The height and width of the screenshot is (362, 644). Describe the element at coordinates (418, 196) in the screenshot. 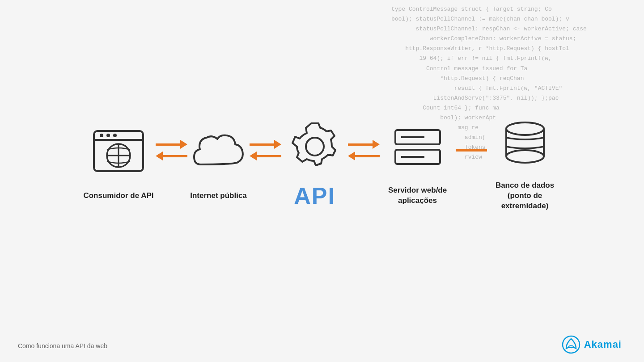

I see `server-label: Servidor web/de aplicações` at that location.